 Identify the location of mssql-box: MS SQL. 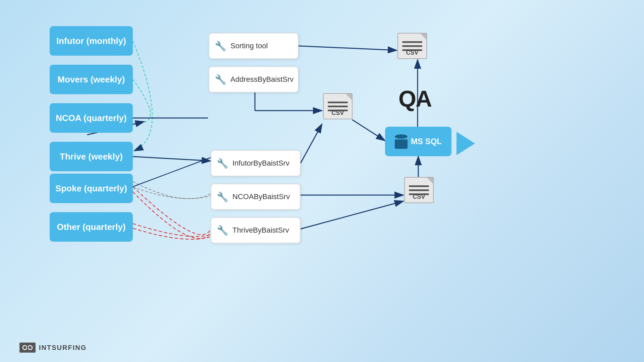
(418, 141).